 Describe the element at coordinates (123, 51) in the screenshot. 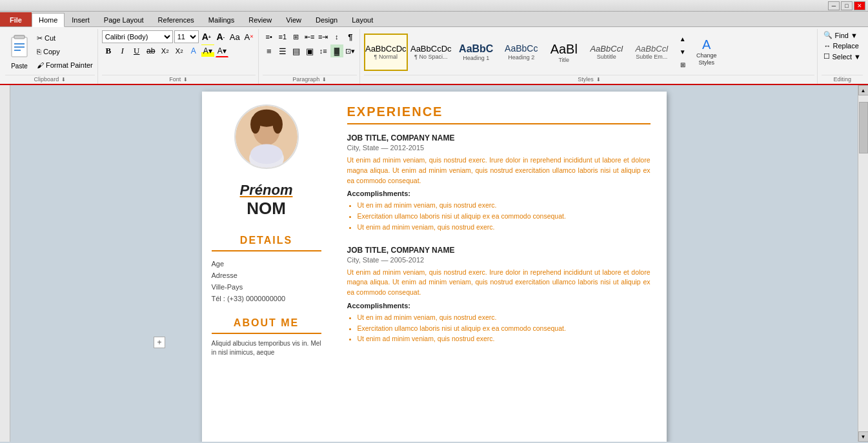

I see `italic-button: I` at that location.